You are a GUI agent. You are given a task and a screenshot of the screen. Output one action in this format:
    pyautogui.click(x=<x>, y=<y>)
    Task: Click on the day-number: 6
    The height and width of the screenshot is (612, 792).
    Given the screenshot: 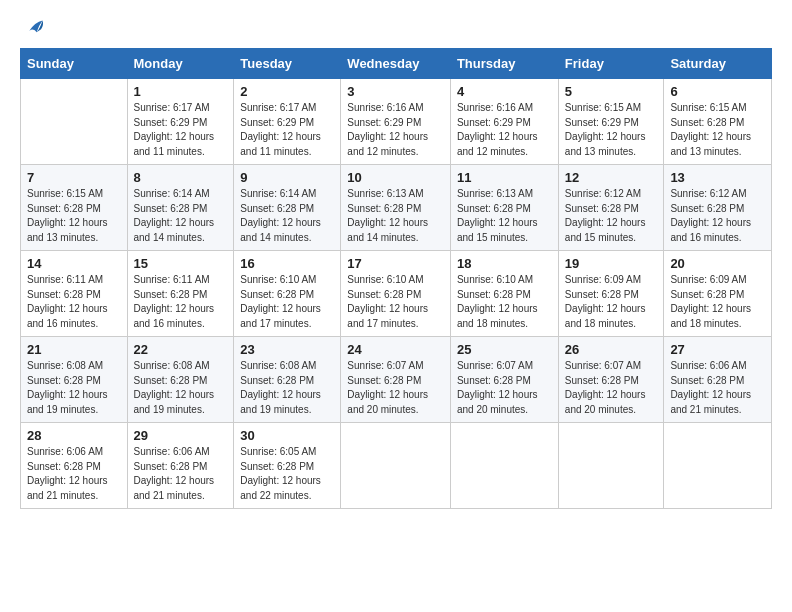 What is the action you would take?
    pyautogui.click(x=718, y=92)
    